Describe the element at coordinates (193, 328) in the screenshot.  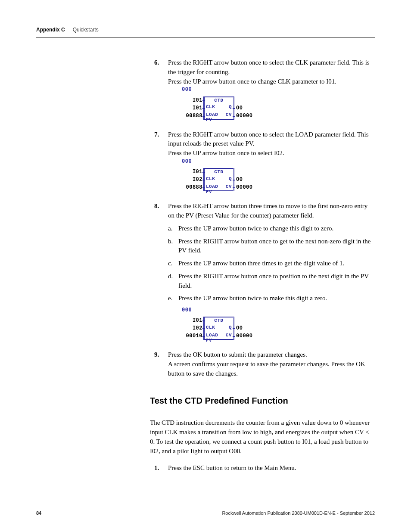
I see `ctd3-left-load: I02` at that location.